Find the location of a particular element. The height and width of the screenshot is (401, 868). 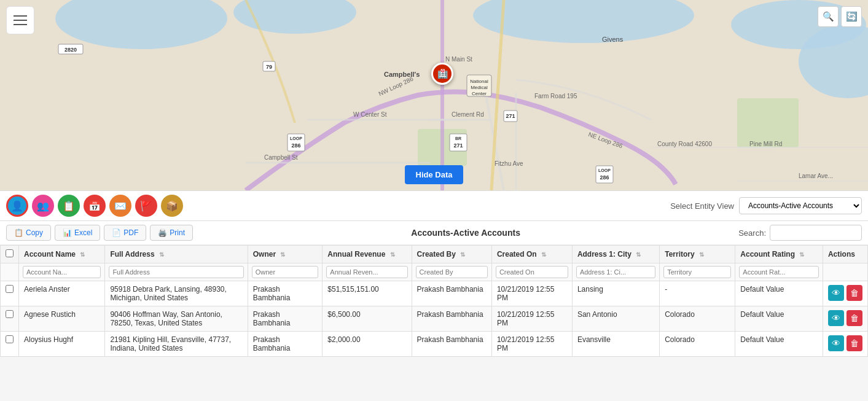

th-checkbox is located at coordinates (10, 254).